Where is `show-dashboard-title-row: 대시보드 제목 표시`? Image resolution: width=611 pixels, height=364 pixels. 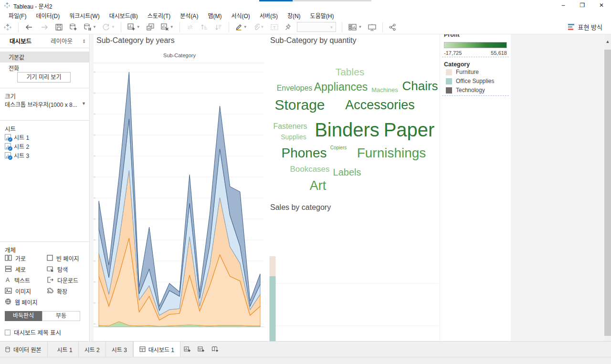 show-dashboard-title-row: 대시보드 제목 표시 is located at coordinates (33, 332).